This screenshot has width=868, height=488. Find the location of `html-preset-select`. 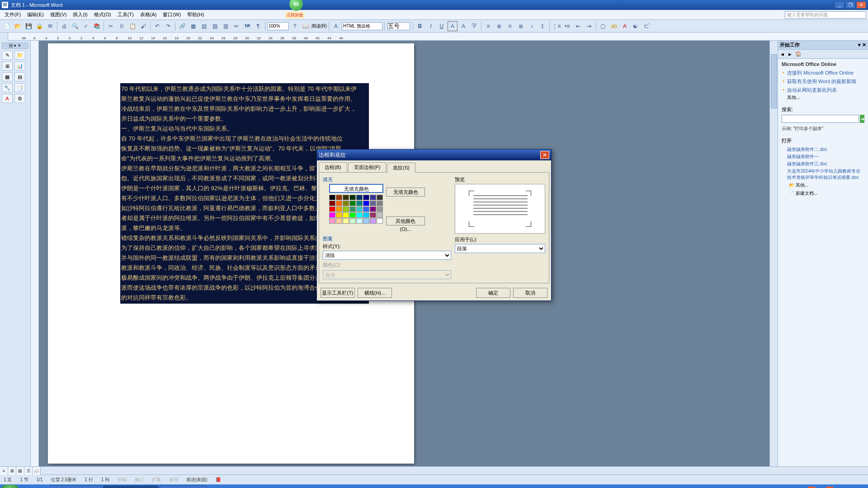

html-preset-select is located at coordinates (362, 26).